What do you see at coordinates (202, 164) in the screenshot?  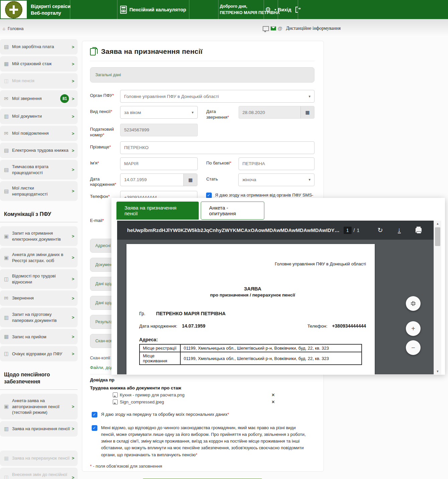 I see `field-row-name: Ім'я* МАРІЯ По батькові* ПЕТРІВНА` at bounding box center [202, 164].